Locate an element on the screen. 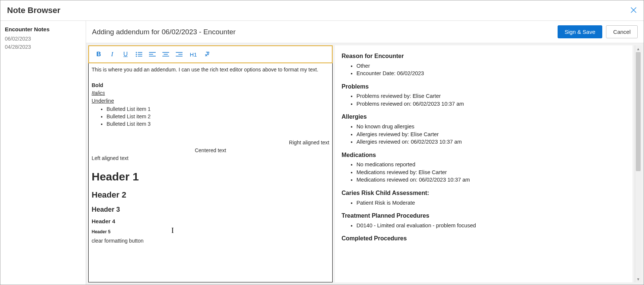  editor-h5: Header 5 is located at coordinates (210, 232).